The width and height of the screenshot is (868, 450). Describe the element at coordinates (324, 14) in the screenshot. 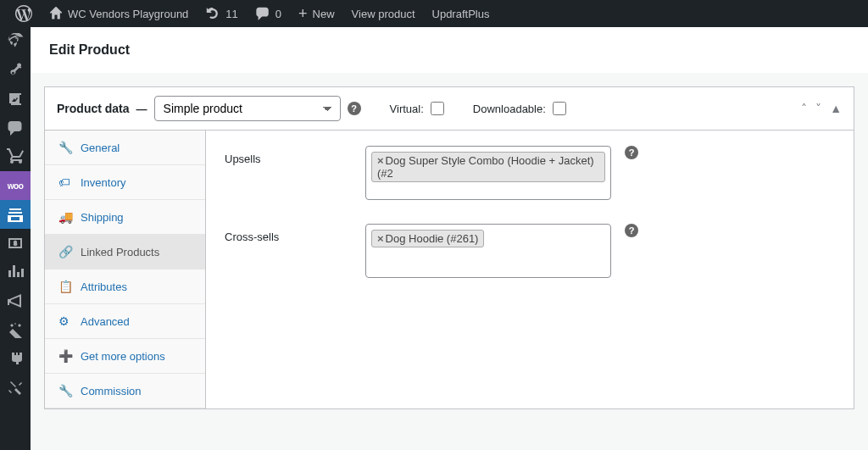

I see `new-label: New` at that location.